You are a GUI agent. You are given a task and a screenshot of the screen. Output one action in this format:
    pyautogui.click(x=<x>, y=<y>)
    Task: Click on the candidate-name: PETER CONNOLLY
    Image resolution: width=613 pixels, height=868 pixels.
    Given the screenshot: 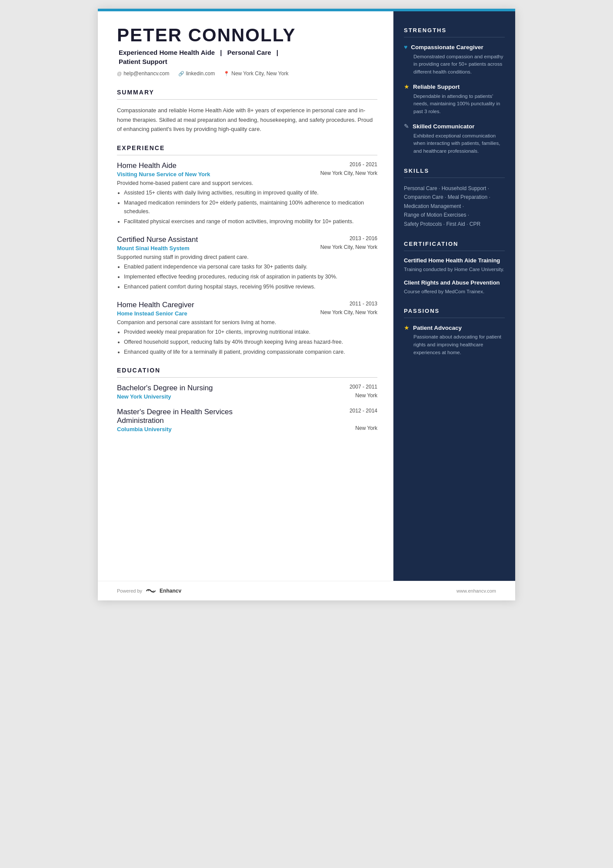 What is the action you would take?
    pyautogui.click(x=247, y=35)
    